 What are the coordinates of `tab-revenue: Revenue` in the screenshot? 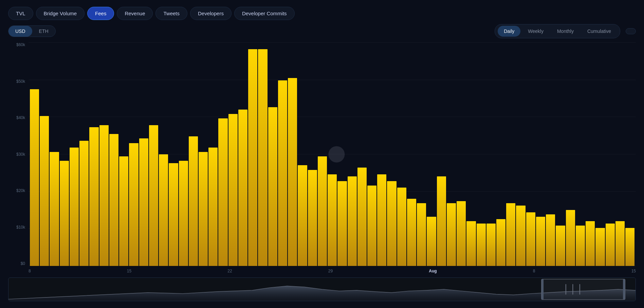 It's located at (135, 14).